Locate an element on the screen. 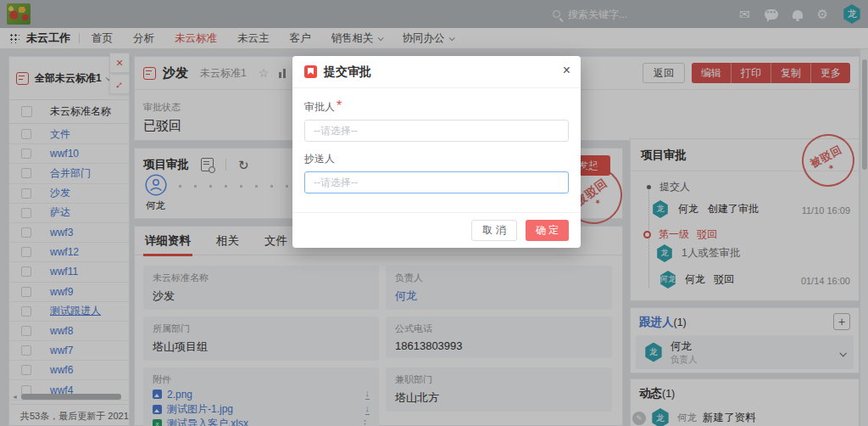  required-mark: * is located at coordinates (339, 105).